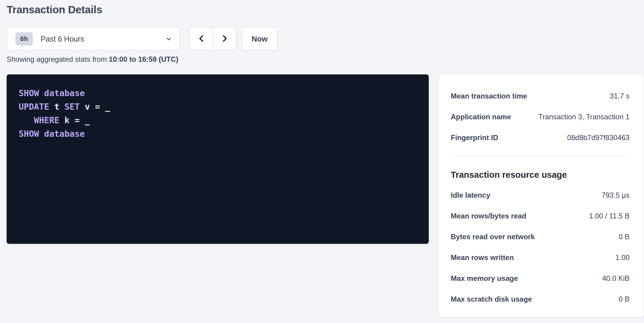 This screenshot has width=644, height=323. I want to click on chevron-left-icon, so click(201, 39).